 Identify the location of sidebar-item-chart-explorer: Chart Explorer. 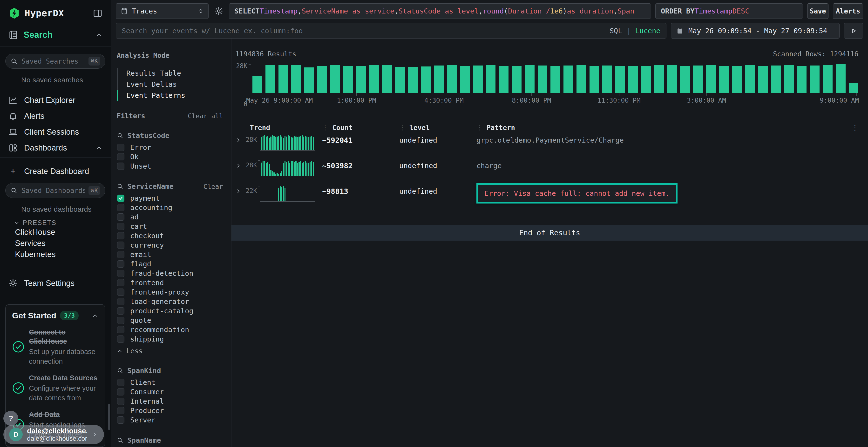
(55, 100).